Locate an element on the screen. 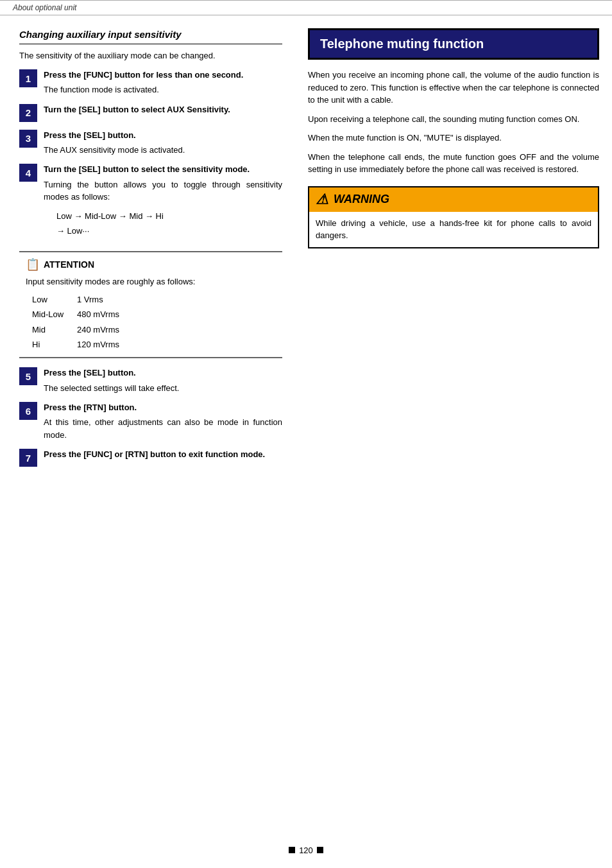 The image size is (612, 868). step-3-number: 3 is located at coordinates (28, 139).